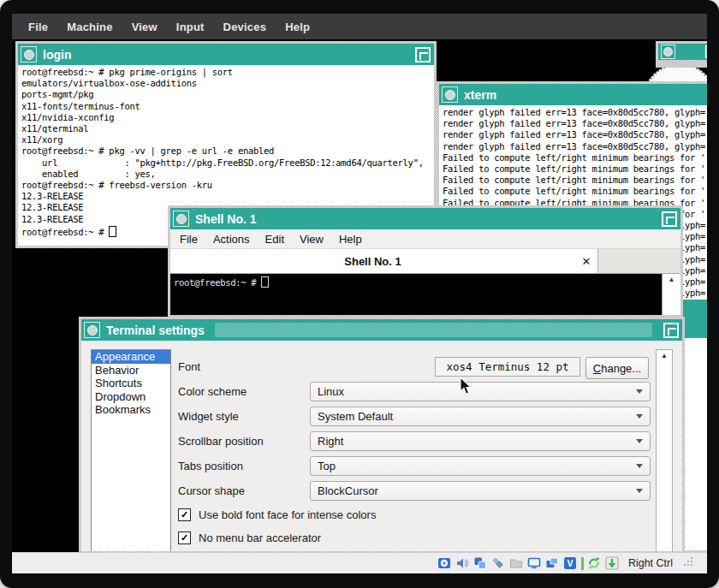 The height and width of the screenshot is (588, 719). Describe the element at coordinates (209, 416) in the screenshot. I see `widget-style-label: Widget style` at that location.